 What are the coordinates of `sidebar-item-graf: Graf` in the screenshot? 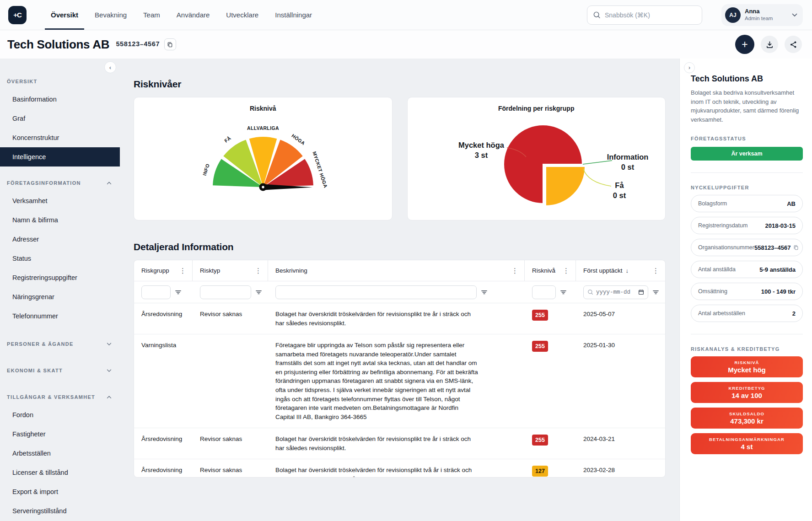 It's located at (60, 118).